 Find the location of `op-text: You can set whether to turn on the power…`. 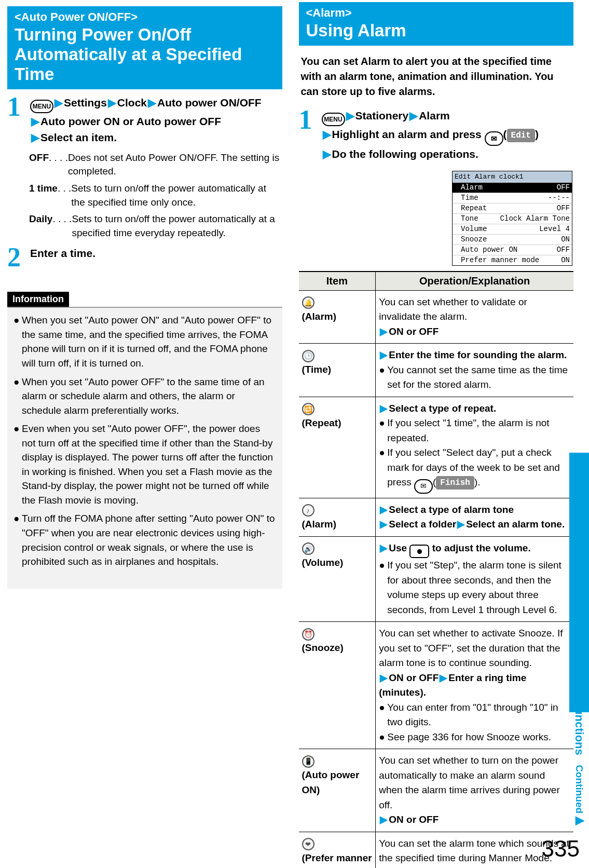

op-text: You can set whether to turn on the power… is located at coordinates (474, 783).